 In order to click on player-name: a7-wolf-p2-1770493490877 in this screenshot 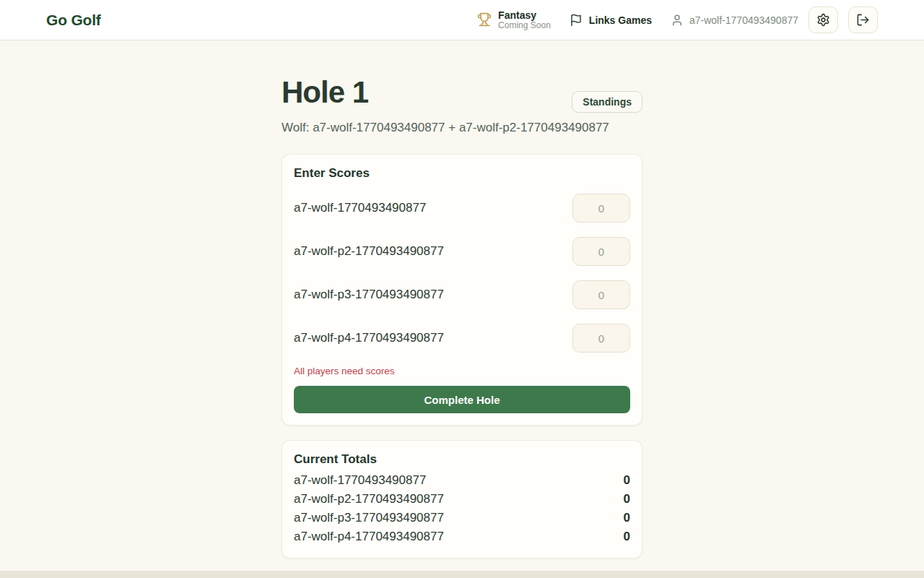, I will do `click(369, 251)`.